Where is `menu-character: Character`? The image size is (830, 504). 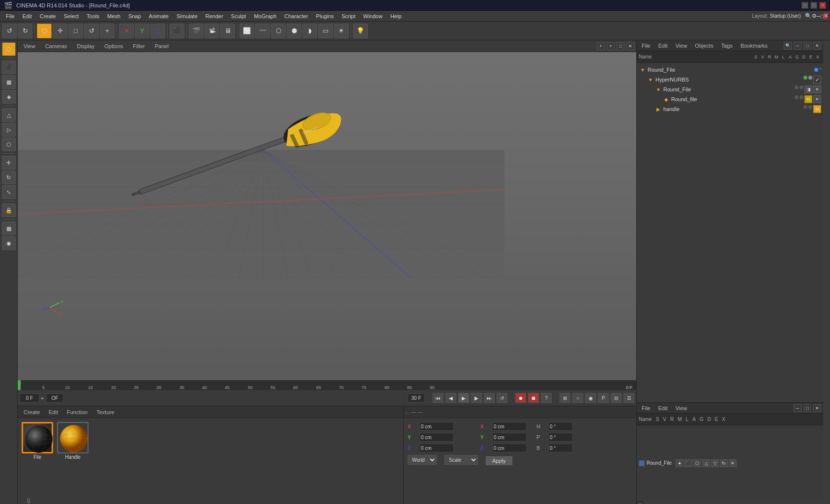 menu-character: Character is located at coordinates (296, 16).